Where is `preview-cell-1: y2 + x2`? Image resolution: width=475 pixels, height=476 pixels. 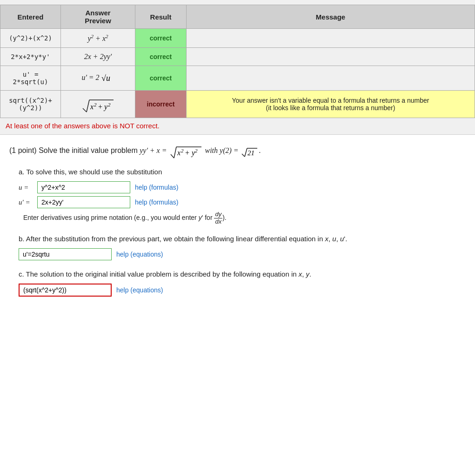 preview-cell-1: y2 + x2 is located at coordinates (98, 38).